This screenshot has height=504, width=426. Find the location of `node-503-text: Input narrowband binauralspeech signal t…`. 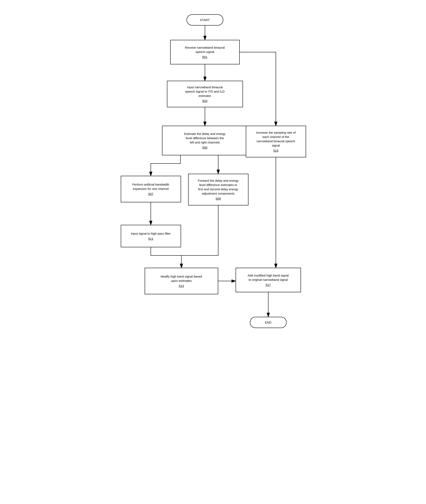

node-503-text: Input narrowband binauralspeech signal t… is located at coordinates (205, 91).